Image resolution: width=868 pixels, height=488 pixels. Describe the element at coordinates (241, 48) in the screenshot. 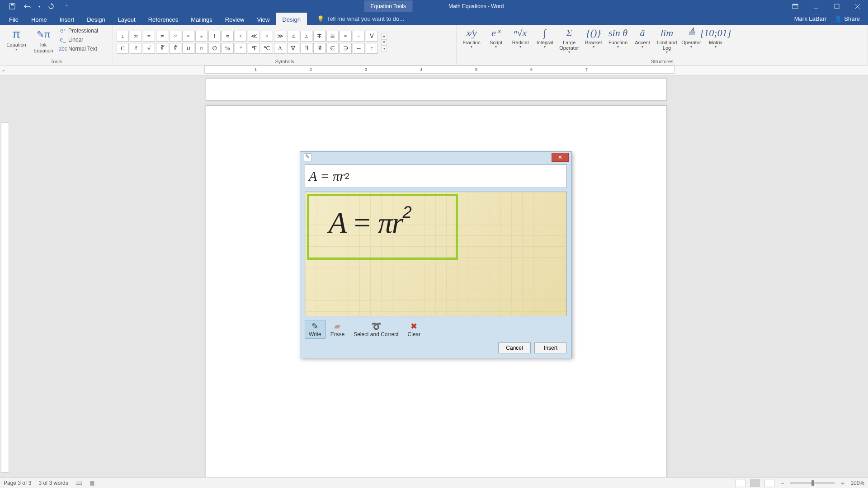

I see `symbol-cell: °` at that location.